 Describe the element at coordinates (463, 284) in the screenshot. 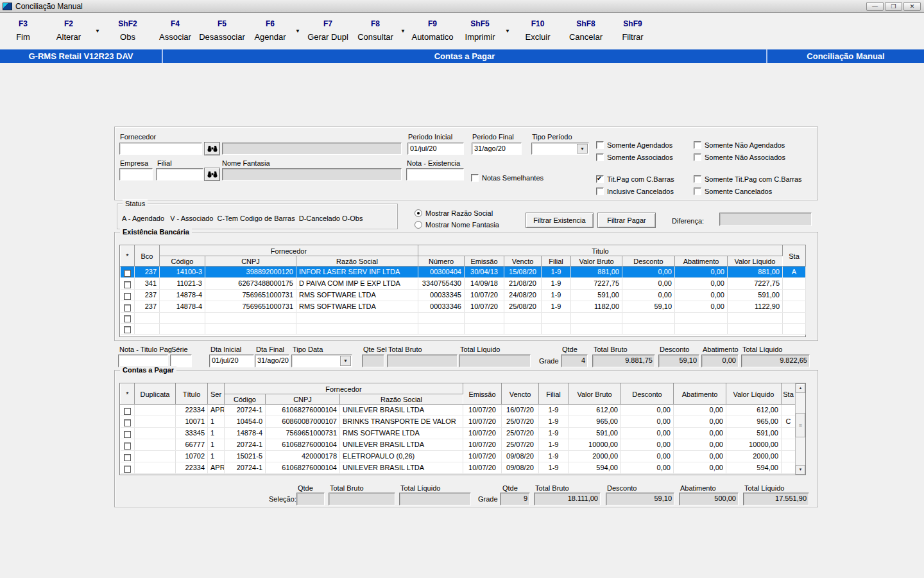

I see `table-row: 34111021-362673488000175D PAIVA COM IMP …` at that location.